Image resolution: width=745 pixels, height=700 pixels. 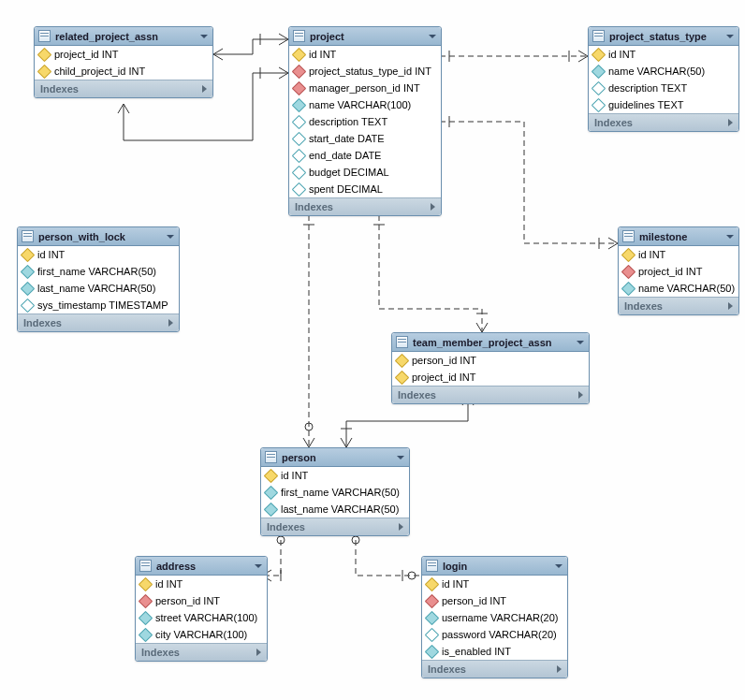 I want to click on column-text: project_status_type_id INT, so click(x=371, y=71).